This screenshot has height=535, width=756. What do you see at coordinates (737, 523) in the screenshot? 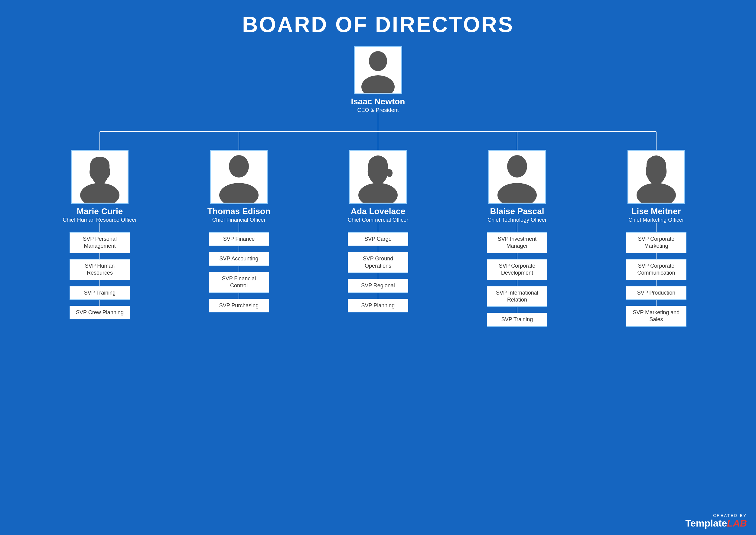
I see `watermark-lab: LAB` at bounding box center [737, 523].